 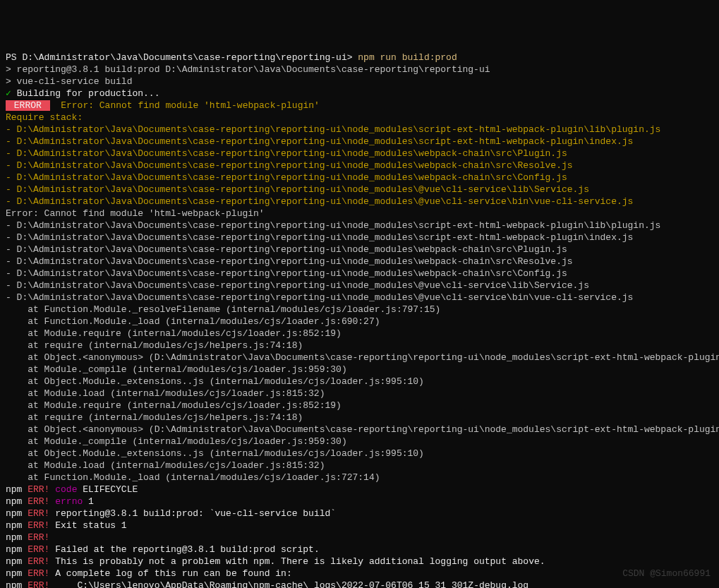 What do you see at coordinates (88, 501) in the screenshot?
I see `npm-err-text: 1` at bounding box center [88, 501].